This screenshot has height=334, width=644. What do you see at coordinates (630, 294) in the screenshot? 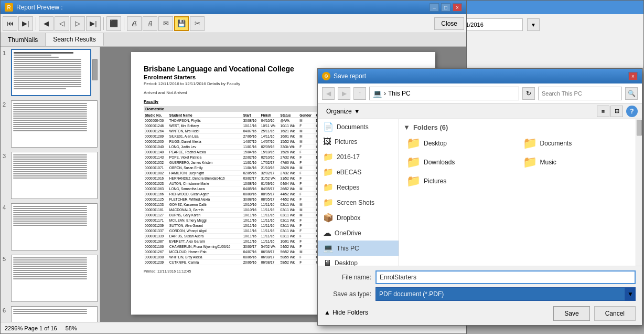
I see `saveas-dropdown-arrow: ▼` at bounding box center [630, 294].